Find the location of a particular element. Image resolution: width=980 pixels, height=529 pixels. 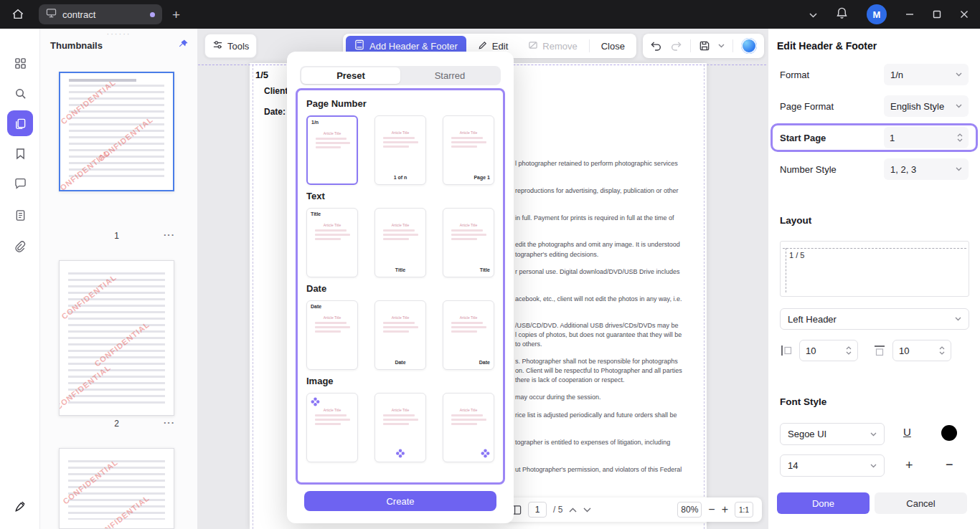

doc-client-label: Client is located at coordinates (275, 91).